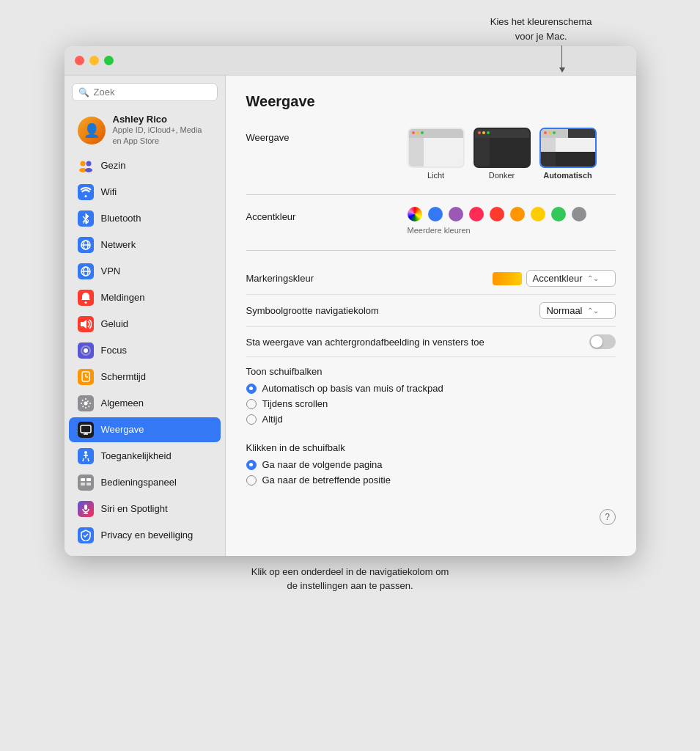 This screenshot has height=751, width=700. What do you see at coordinates (163, 131) in the screenshot?
I see `user-info: Ashley Rico Apple ID, iCloud+, Media en …` at bounding box center [163, 131].